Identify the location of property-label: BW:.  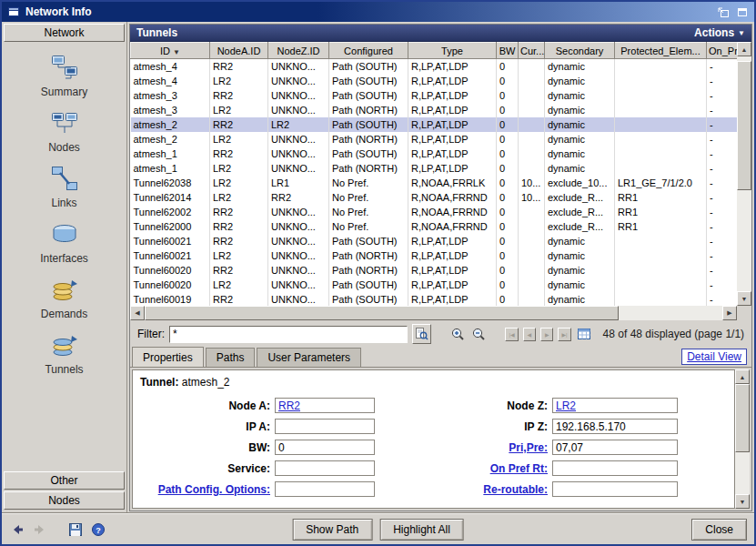
(207, 448).